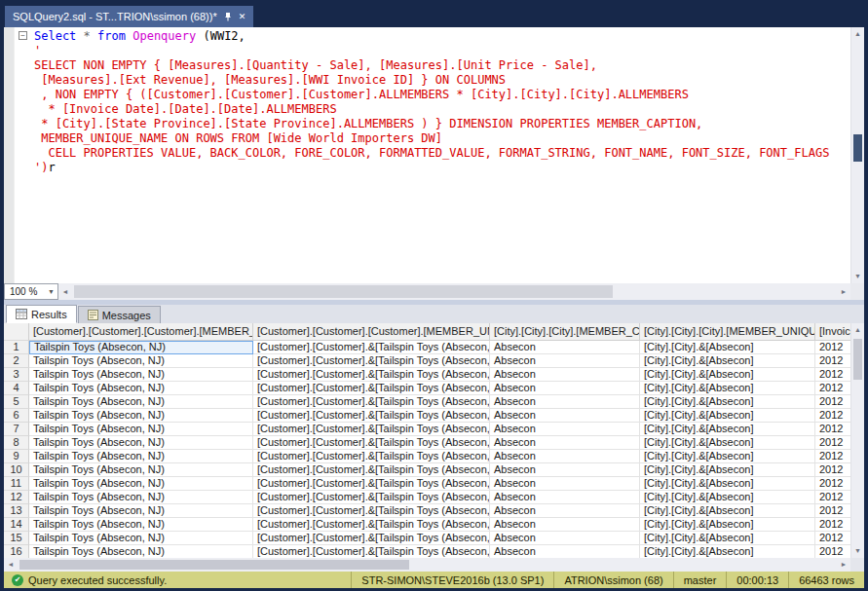 Image resolution: width=868 pixels, height=591 pixels. Describe the element at coordinates (17, 429) in the screenshot. I see `row-number: 7` at that location.